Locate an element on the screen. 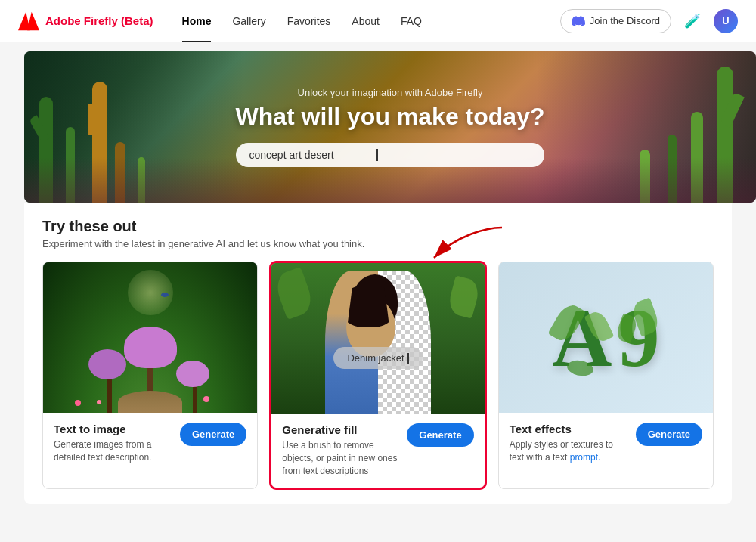  discord-button: Join the Discord is located at coordinates (615, 21).